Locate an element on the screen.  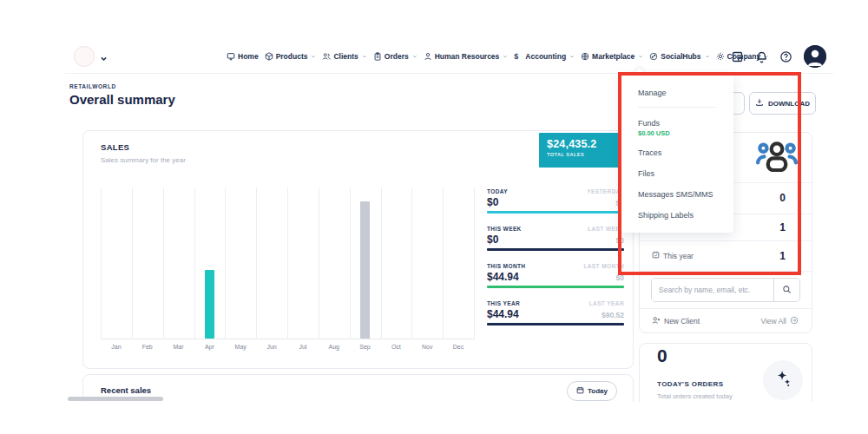
sparkle-button is located at coordinates (783, 380).